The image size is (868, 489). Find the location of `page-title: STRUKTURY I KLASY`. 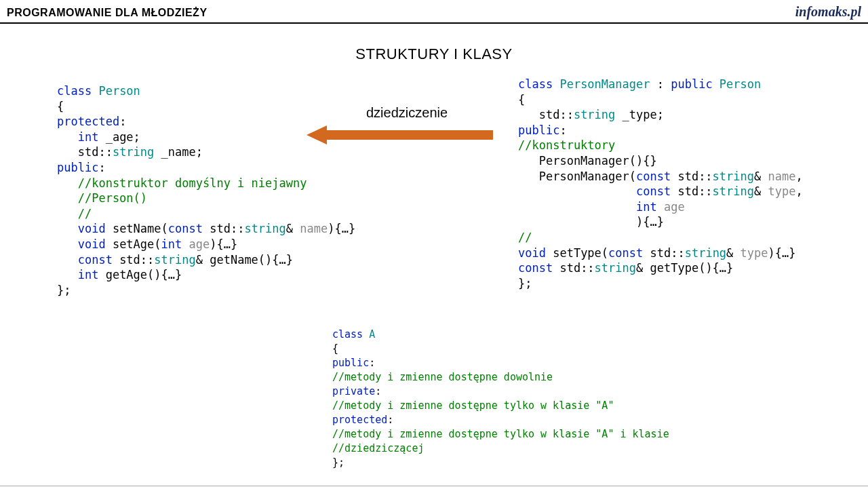

page-title: STRUKTURY I KLASY is located at coordinates (434, 54).